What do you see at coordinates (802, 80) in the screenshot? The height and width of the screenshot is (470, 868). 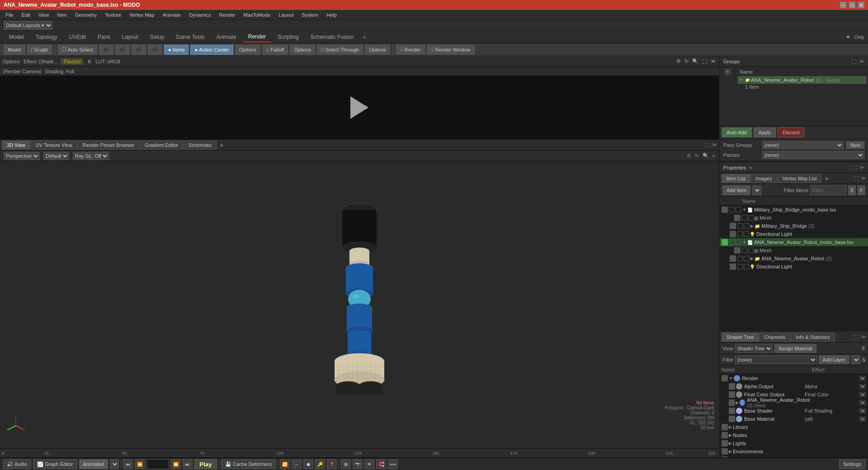 I see `group-item-1: ▼ 📁 ANA_Newme_Avatar_Robot (3) : Group` at bounding box center [802, 80].